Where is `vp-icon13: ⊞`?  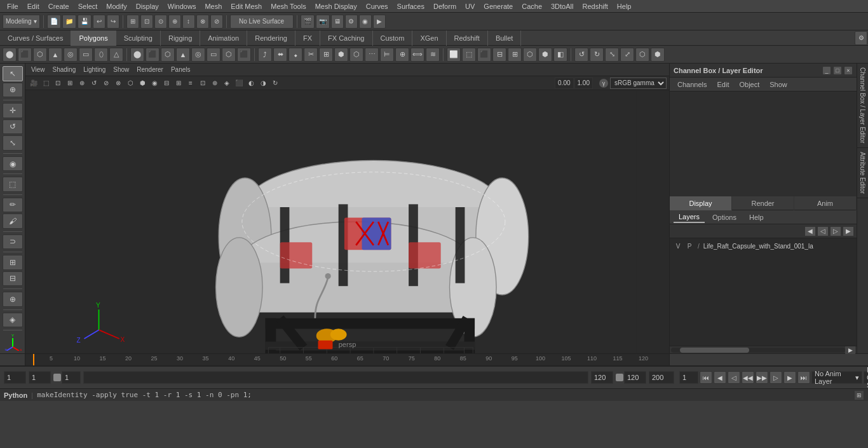 vp-icon13: ⊞ is located at coordinates (179, 83).